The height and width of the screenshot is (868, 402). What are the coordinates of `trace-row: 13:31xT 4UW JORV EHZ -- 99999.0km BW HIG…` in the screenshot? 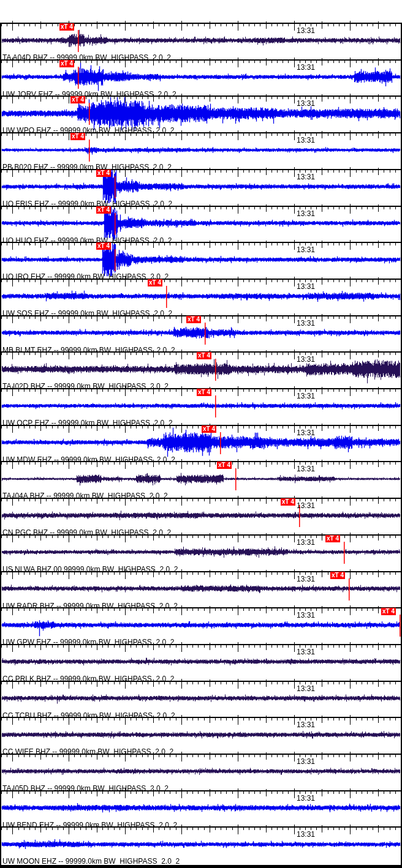 It's located at (201, 78).